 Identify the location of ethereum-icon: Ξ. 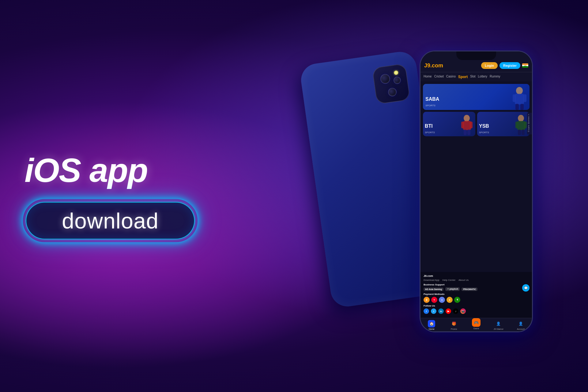
(442, 300).